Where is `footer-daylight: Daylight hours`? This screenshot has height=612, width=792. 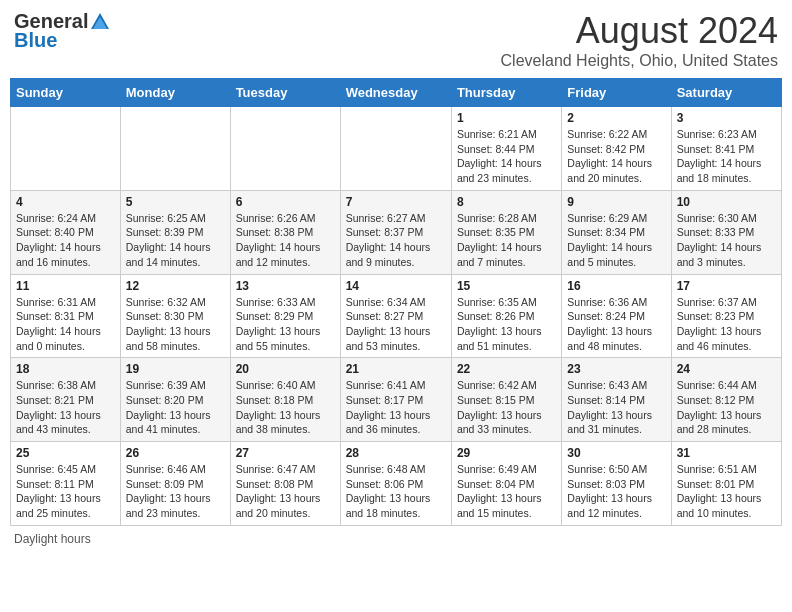
footer-daylight: Daylight hours is located at coordinates (396, 539).